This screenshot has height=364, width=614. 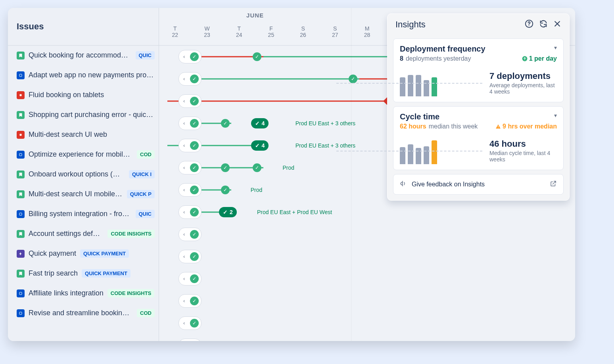 What do you see at coordinates (557, 25) in the screenshot?
I see `close-icon` at bounding box center [557, 25].